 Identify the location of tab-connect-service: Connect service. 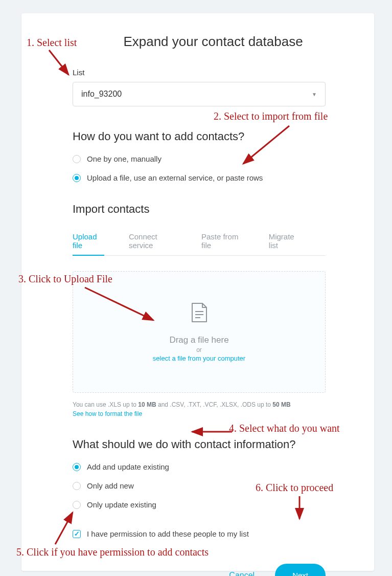
(153, 241).